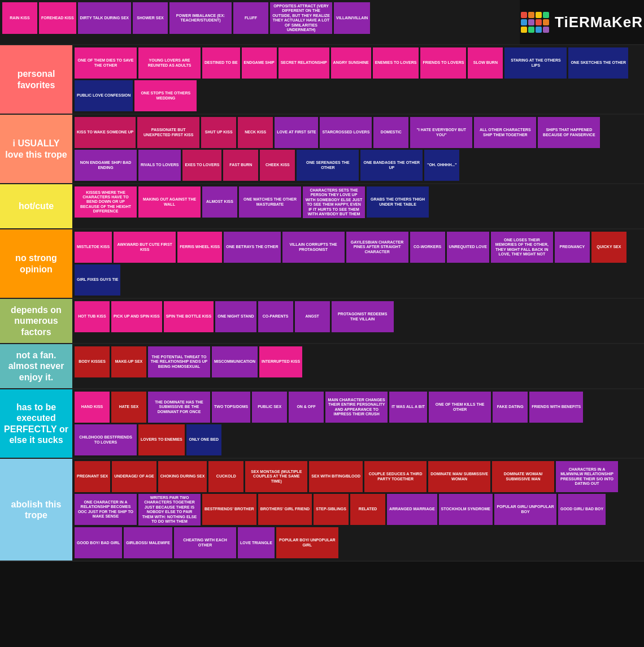 This screenshot has width=644, height=647. I want to click on tier-item: LOVE TRIANGLE, so click(256, 542).